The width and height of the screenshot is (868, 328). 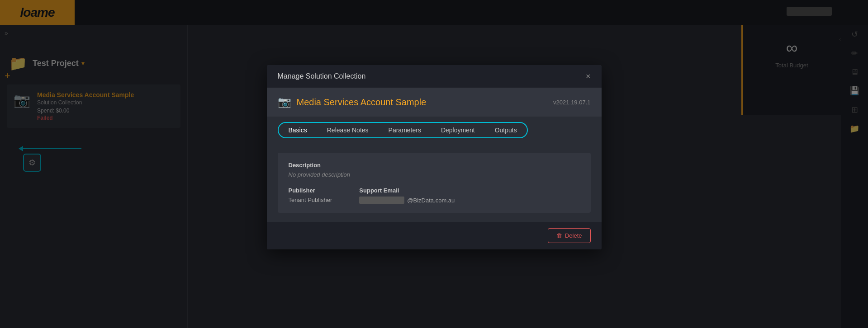 What do you see at coordinates (405, 130) in the screenshot?
I see `tab-parameters: Parameters` at bounding box center [405, 130].